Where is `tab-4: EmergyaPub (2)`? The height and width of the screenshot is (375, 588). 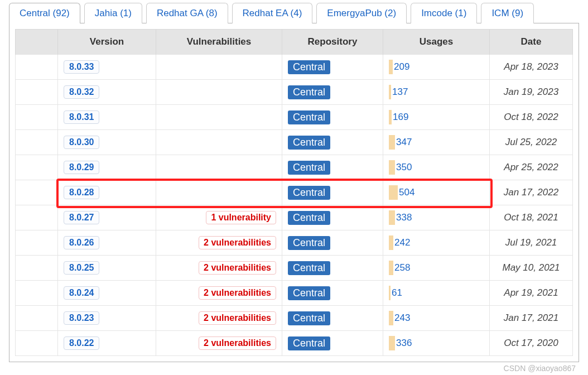 tab-4: EmergyaPub (2) is located at coordinates (362, 13).